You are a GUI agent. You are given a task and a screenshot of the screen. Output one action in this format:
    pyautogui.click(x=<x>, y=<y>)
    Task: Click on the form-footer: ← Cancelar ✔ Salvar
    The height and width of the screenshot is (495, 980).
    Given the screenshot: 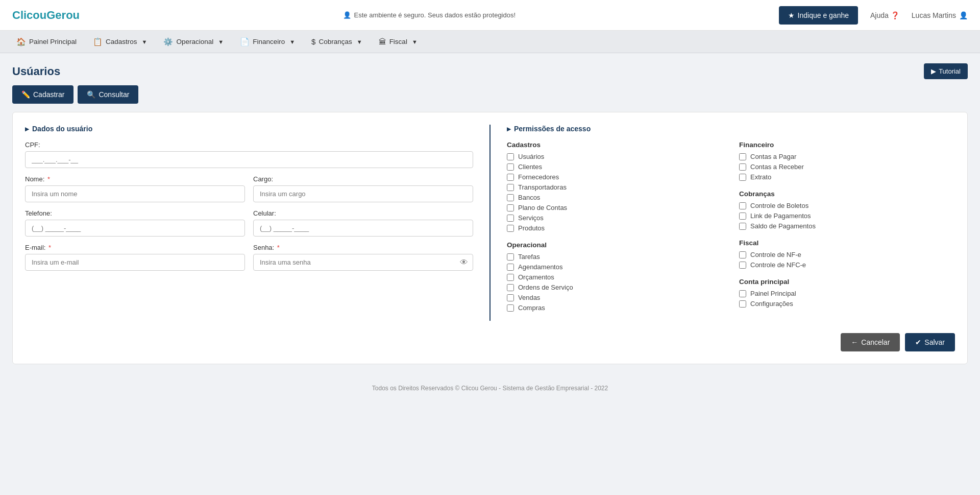 What is the action you would take?
    pyautogui.click(x=490, y=342)
    